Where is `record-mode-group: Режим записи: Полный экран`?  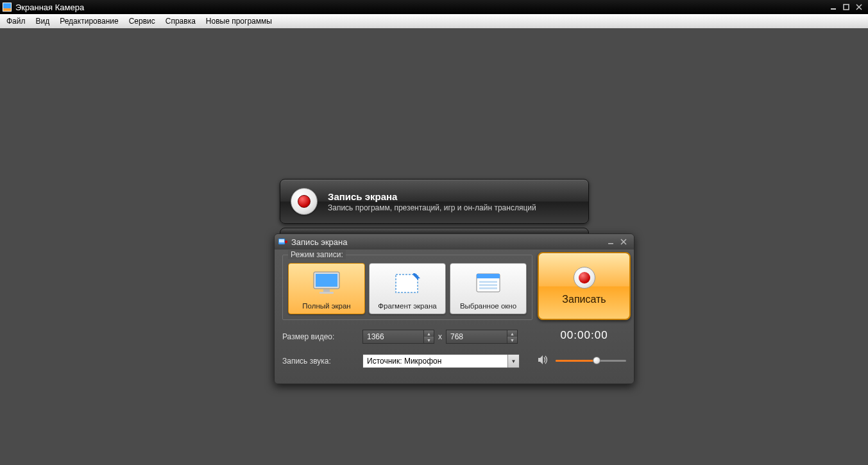 record-mode-group: Режим записи: Полный экран is located at coordinates (407, 287).